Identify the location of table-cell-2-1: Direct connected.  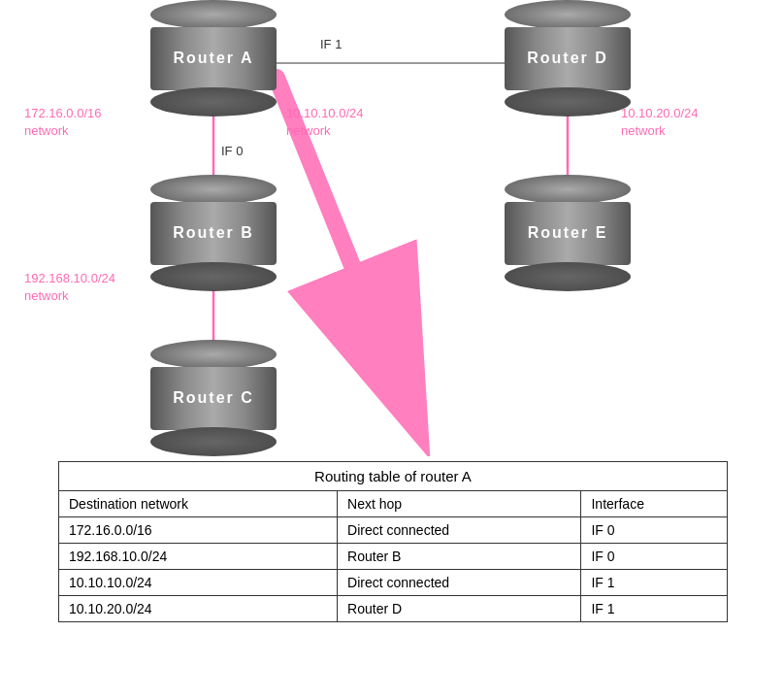
(460, 582).